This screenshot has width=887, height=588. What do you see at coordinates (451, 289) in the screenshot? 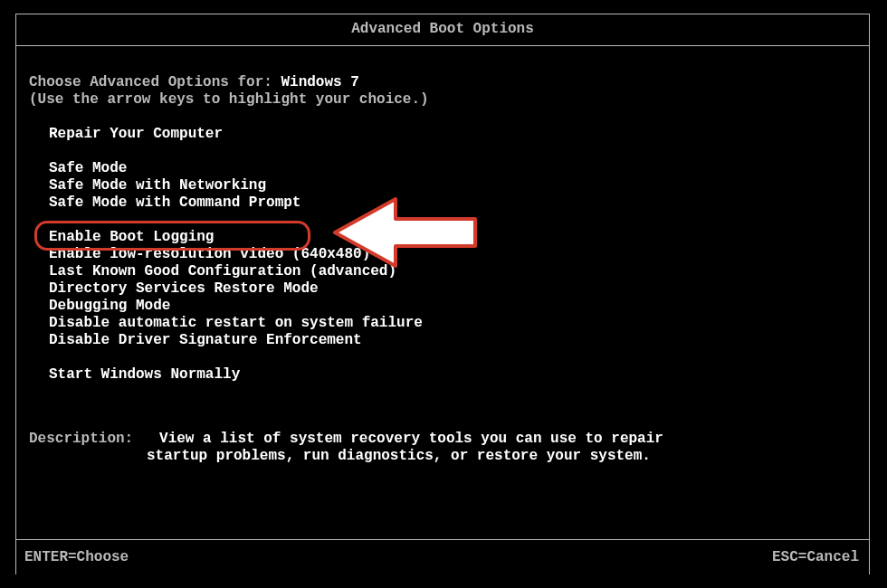
I see `menu-item-ds-restore: Directory Services Restore Mode` at bounding box center [451, 289].